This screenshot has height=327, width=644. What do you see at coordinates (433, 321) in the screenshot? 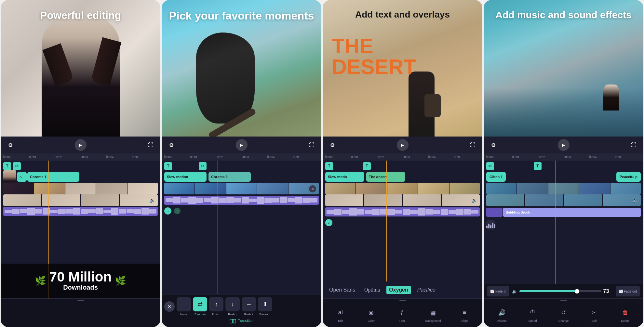
I see `toolbar-background-label: Background` at bounding box center [433, 321].